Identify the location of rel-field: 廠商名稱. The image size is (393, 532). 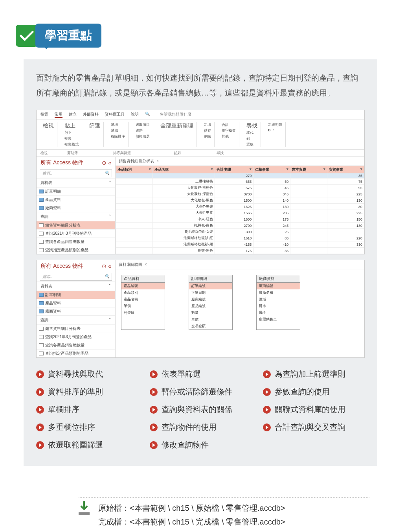
(278, 293).